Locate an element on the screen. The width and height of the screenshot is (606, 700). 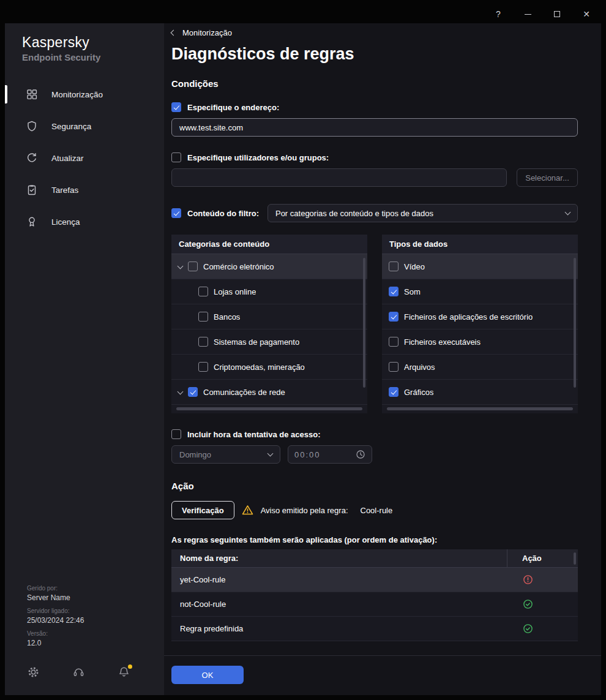
day-select: Domingo is located at coordinates (226, 454).